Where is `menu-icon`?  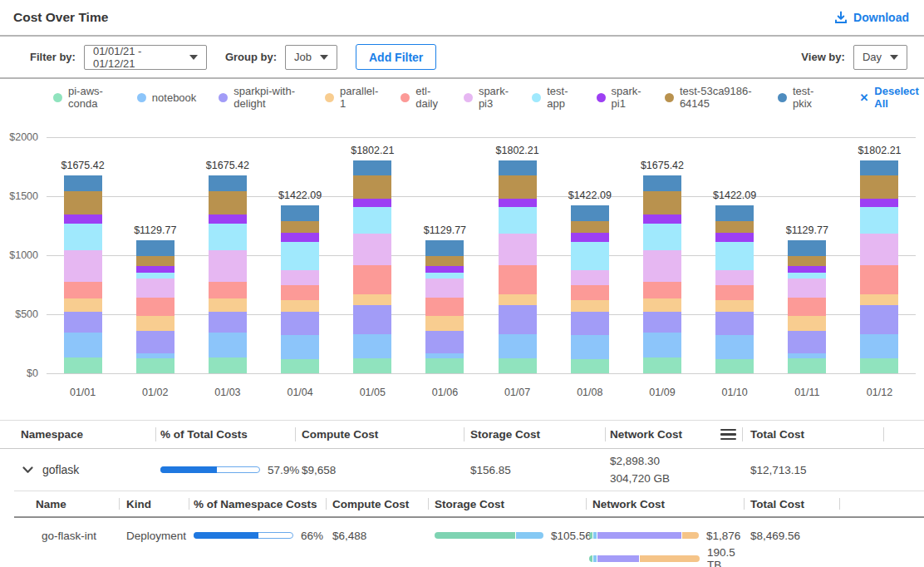
menu-icon is located at coordinates (728, 435).